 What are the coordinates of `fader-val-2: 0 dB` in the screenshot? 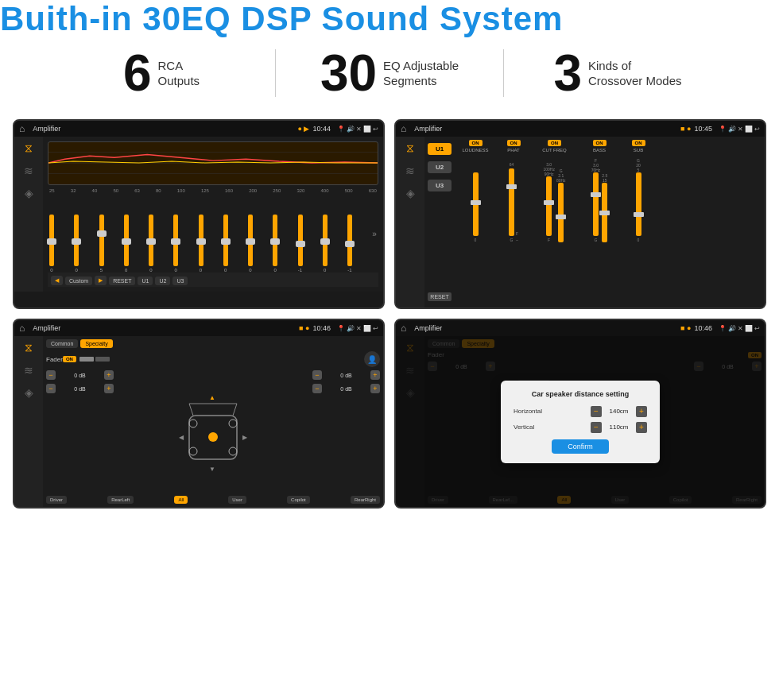 It's located at (79, 389).